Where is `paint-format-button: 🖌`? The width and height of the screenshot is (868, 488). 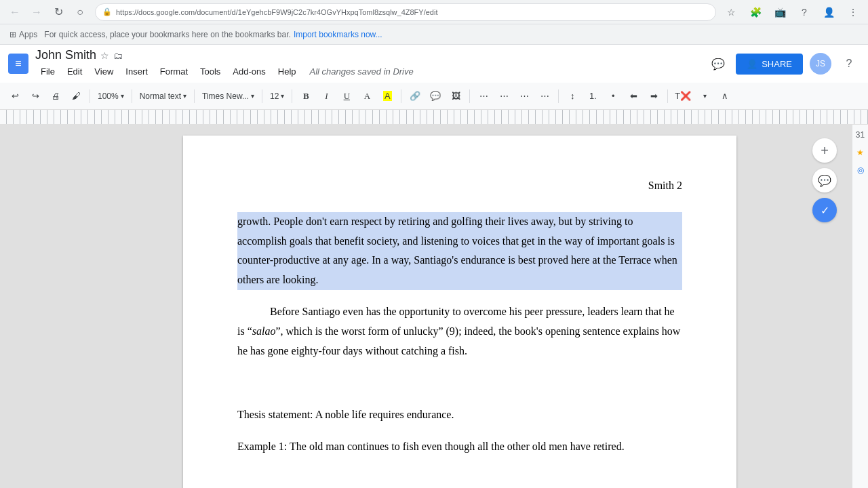
paint-format-button: 🖌 is located at coordinates (76, 96).